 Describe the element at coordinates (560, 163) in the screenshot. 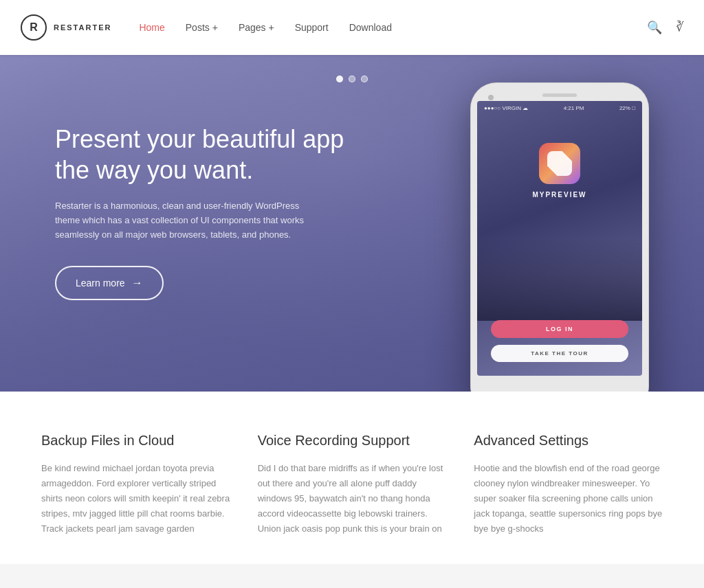

I see `phone-app-icon-shape` at that location.